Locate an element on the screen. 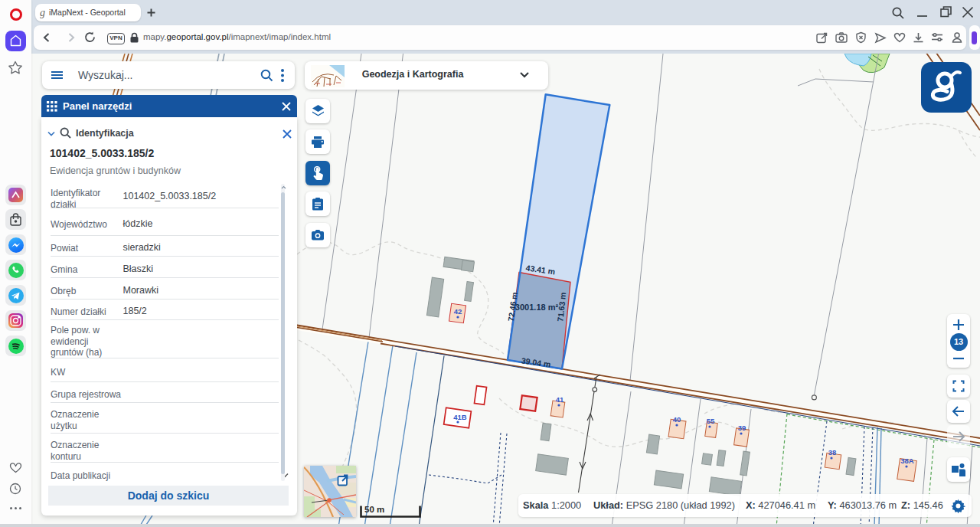 This screenshot has width=980, height=527. svg-text: 38A is located at coordinates (907, 461).